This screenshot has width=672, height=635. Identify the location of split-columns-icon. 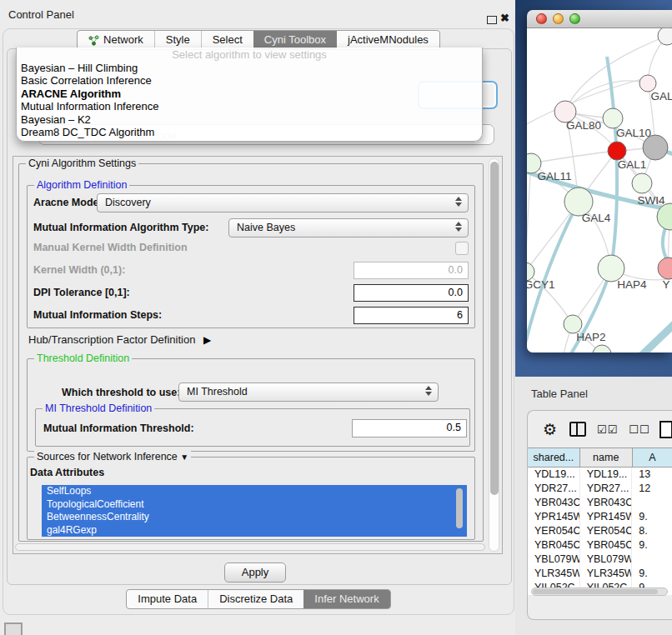
(578, 429).